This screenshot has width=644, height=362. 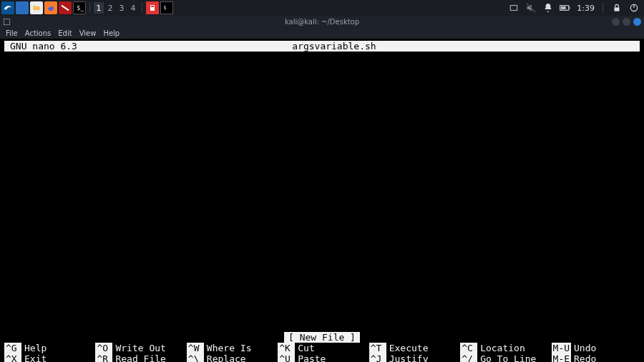 What do you see at coordinates (634, 8) in the screenshot?
I see `power-icon` at bounding box center [634, 8].